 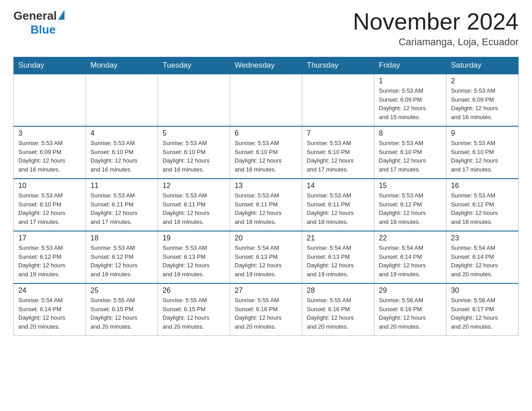 I want to click on day-number: 22, so click(x=410, y=238).